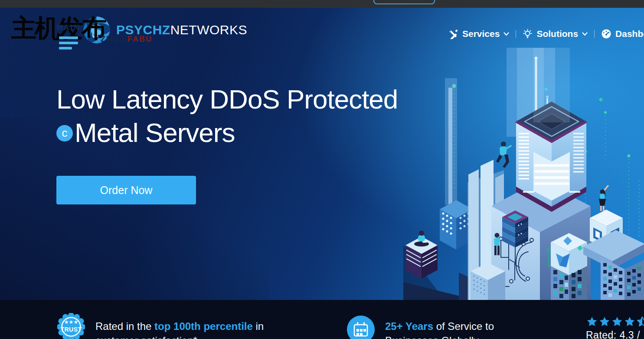 The image size is (644, 339). I want to click on trust-text: Rated in the top 100th percentile in cus…, so click(180, 329).